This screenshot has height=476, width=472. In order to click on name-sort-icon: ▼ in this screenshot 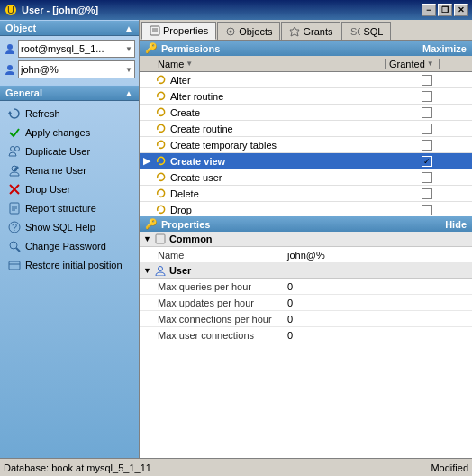, I will do `click(189, 63)`.